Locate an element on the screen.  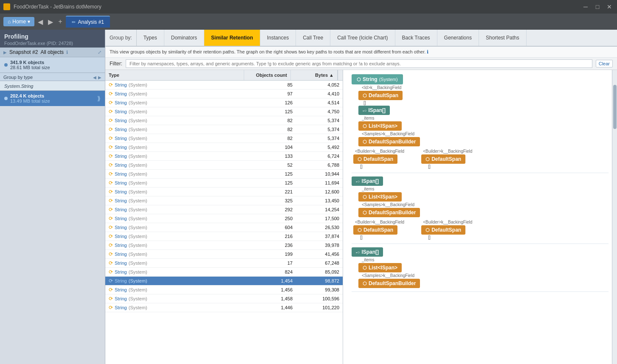
builder-field-left-1: <Builder>k__BackingField is located at coordinates (380, 151).